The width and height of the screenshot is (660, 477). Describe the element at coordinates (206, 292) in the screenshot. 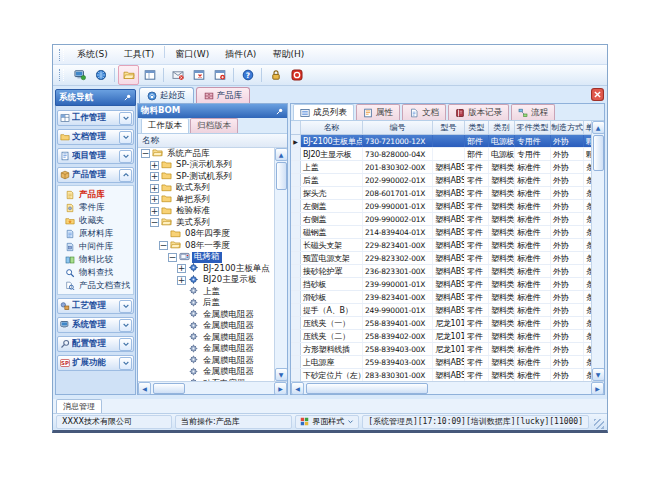

I see `tree-node-上盖: 上盖` at that location.